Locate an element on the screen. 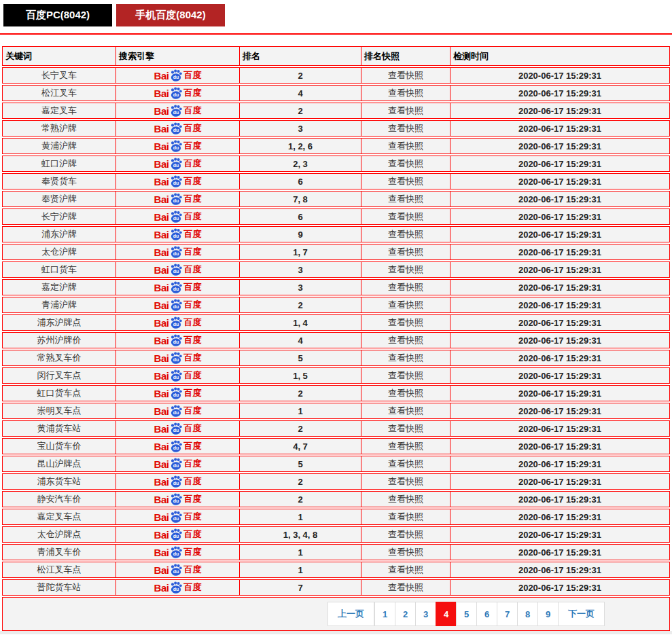 Image resolution: width=672 pixels, height=635 pixels. pagination-page: 3 is located at coordinates (425, 614).